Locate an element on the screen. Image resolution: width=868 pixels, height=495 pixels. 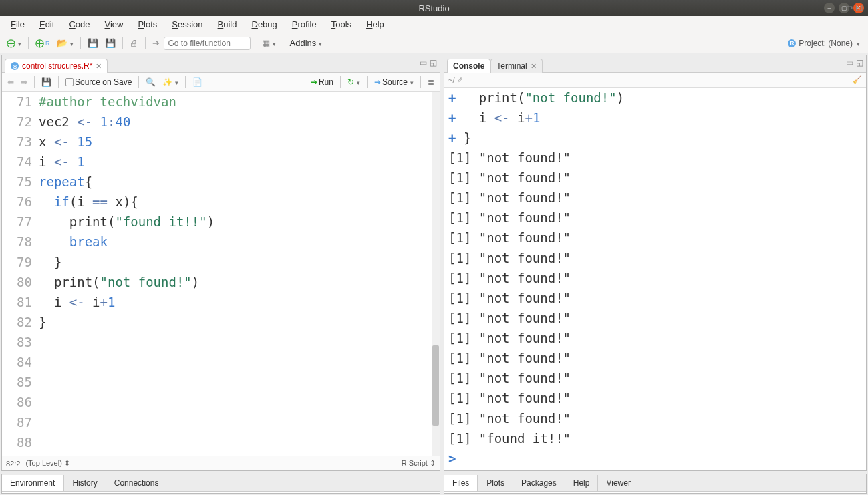
cursor-position: 82:2 is located at coordinates (13, 464).